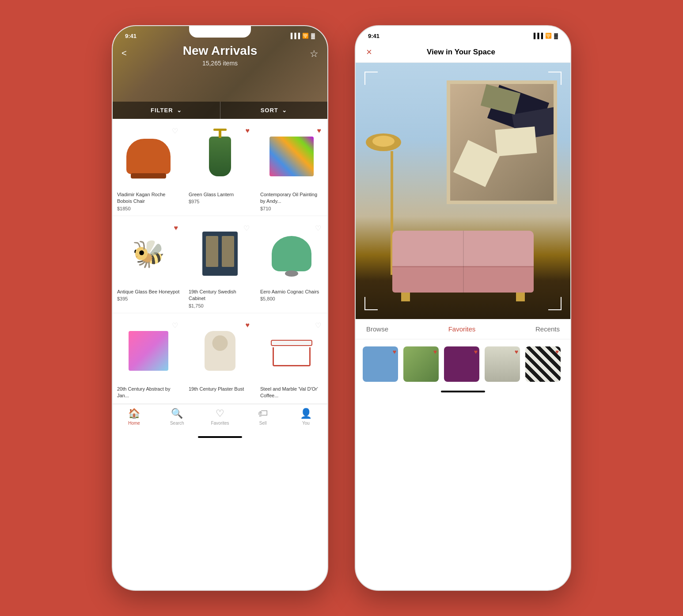  What do you see at coordinates (263, 414) in the screenshot?
I see `sell-icon: 🏷` at bounding box center [263, 414].